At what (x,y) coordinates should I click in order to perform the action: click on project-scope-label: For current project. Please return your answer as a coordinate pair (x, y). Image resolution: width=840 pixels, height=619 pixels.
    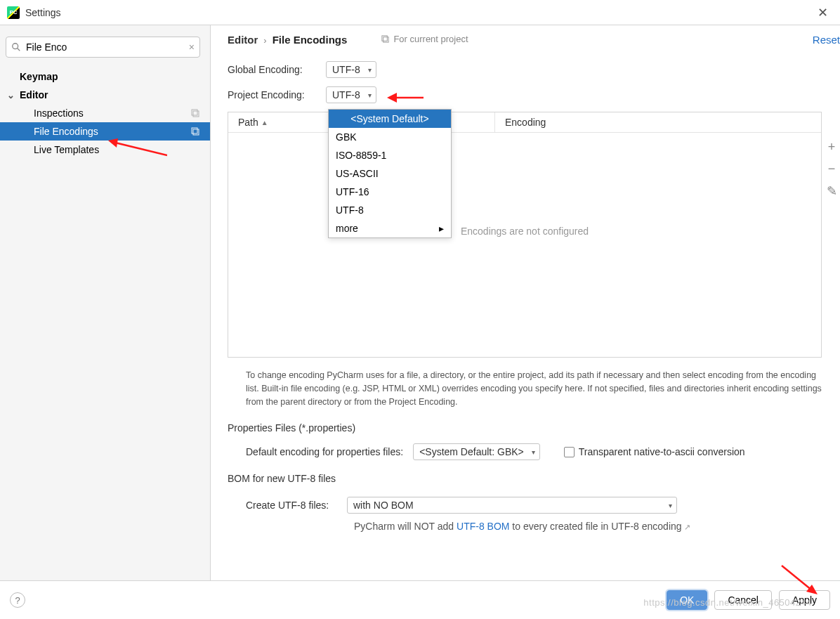
    Looking at the image, I should click on (424, 39).